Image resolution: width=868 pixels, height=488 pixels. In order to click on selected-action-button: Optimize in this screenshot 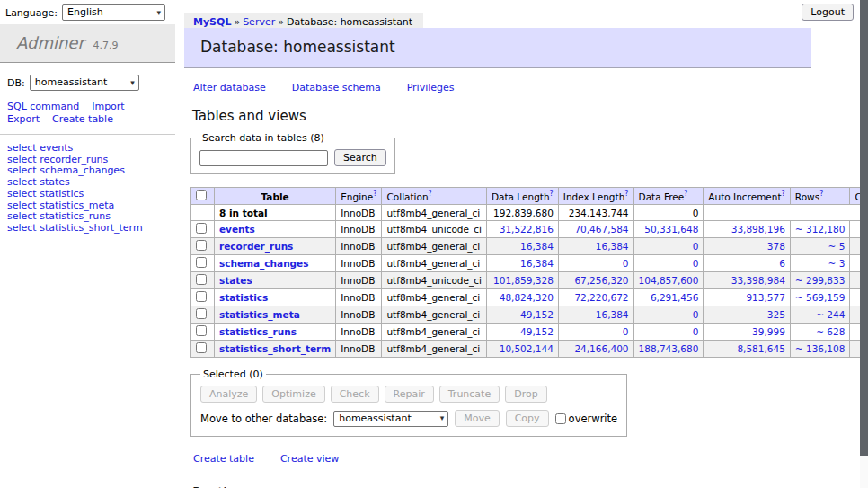, I will do `click(293, 394)`.